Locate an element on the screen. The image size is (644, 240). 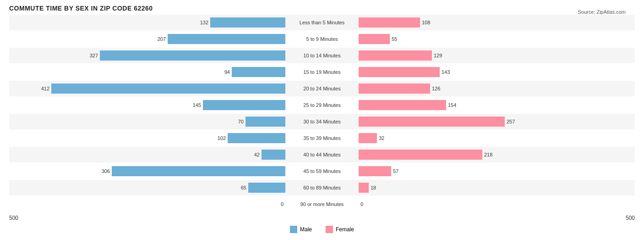
source-label: Source: ZipAtlas.com is located at coordinates (602, 12).